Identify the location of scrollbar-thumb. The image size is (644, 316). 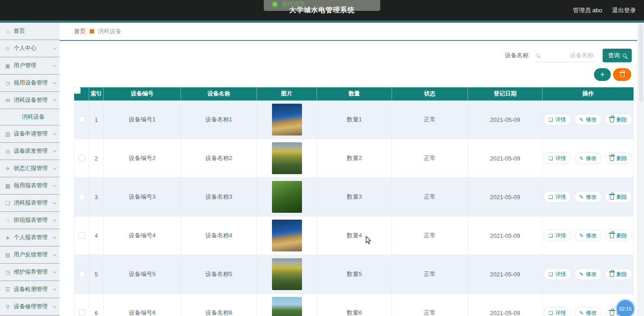
(641, 63).